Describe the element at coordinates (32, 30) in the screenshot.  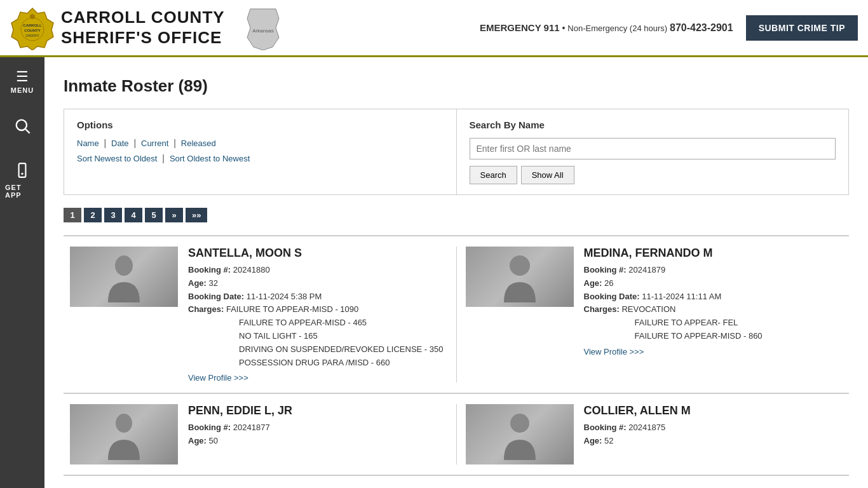
I see `svg-text: COUNTY` at that location.